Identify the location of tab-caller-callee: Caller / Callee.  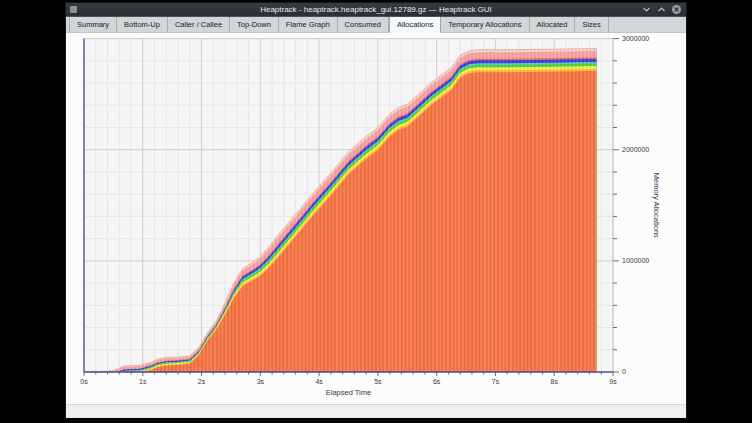
(199, 24).